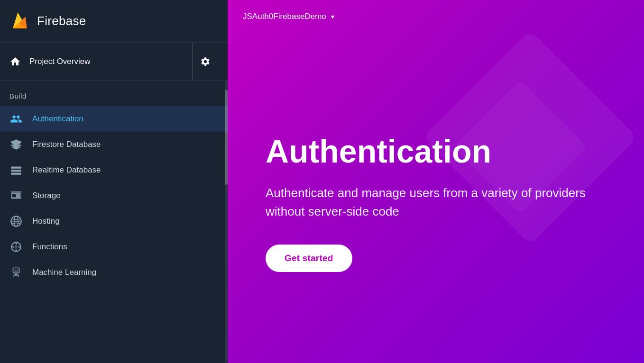 This screenshot has width=644, height=363. What do you see at coordinates (66, 170) in the screenshot?
I see `sidebar-item-realtime-database-label: Realtime Database` at bounding box center [66, 170].